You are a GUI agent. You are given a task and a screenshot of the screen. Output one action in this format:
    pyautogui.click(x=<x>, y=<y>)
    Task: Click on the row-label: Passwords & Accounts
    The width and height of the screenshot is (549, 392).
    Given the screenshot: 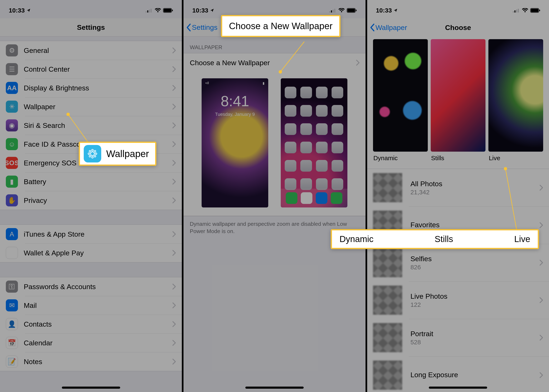 What is the action you would take?
    pyautogui.click(x=98, y=287)
    